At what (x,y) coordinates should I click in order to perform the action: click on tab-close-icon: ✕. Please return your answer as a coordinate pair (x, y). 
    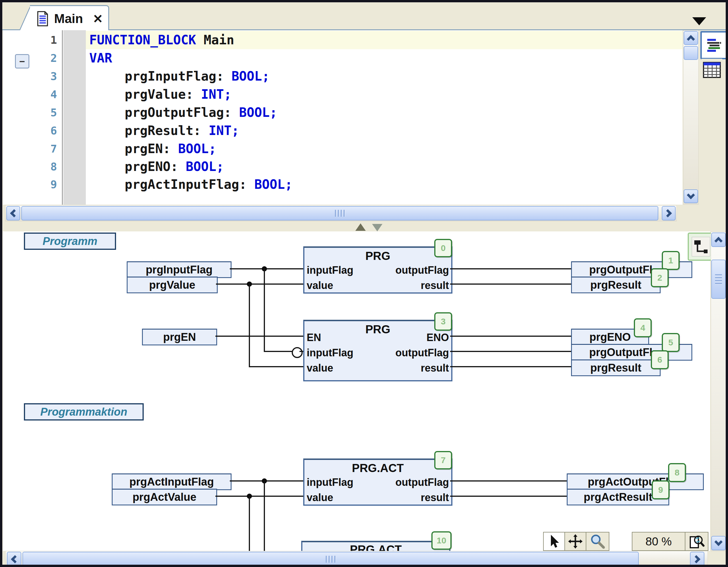
    Looking at the image, I should click on (98, 19).